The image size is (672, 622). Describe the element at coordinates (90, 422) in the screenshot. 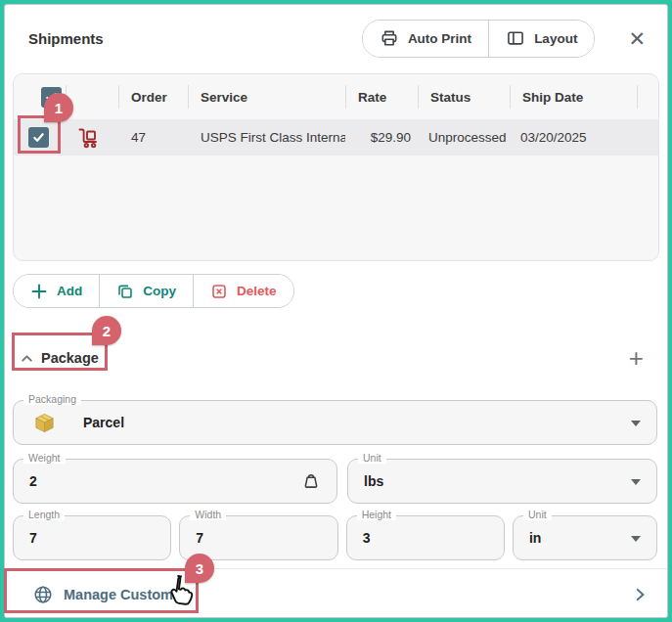

I see `packaging-value: Parcel` at that location.